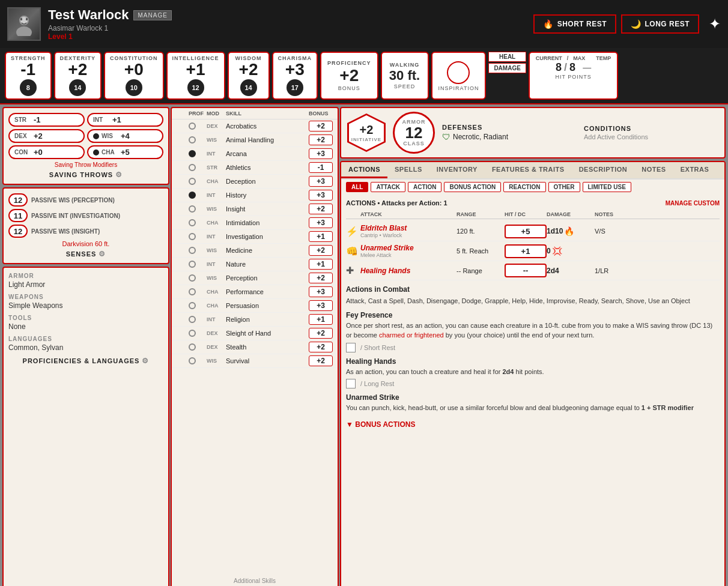 Image resolution: width=728 pixels, height=586 pixels. I want to click on skill-row: INT Arcana +3, so click(255, 154).